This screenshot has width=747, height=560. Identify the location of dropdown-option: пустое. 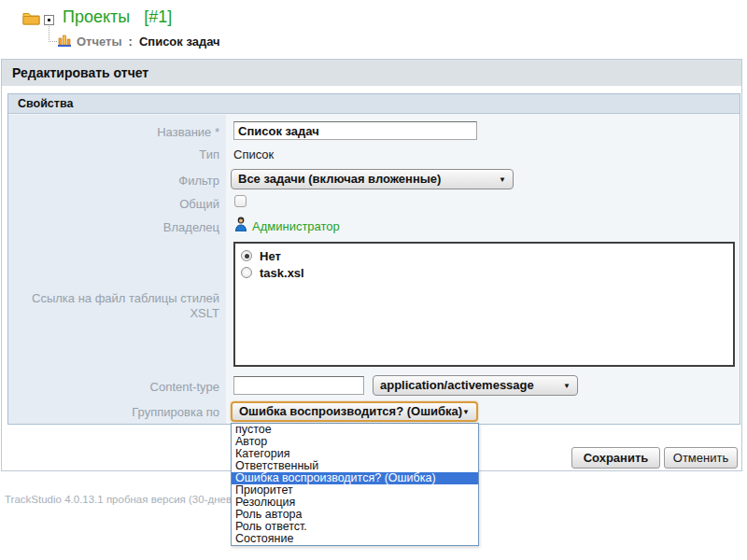
(355, 429).